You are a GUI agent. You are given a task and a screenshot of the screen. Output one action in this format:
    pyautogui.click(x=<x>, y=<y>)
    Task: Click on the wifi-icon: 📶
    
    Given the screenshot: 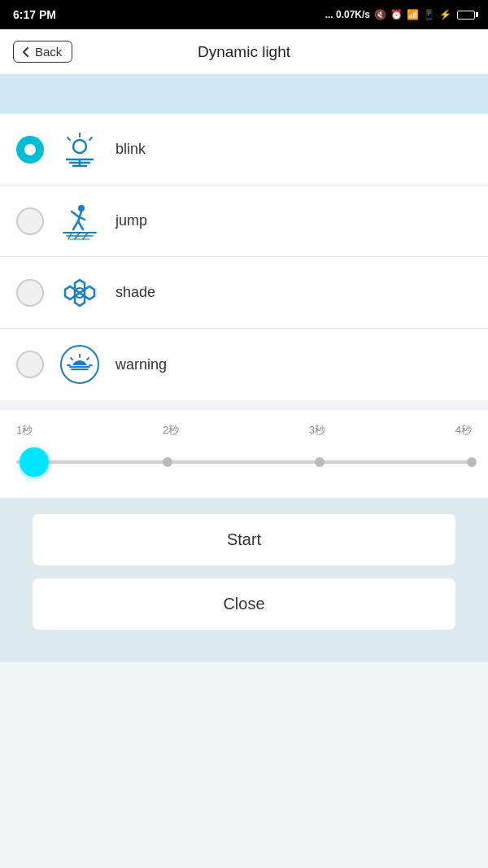 What is the action you would take?
    pyautogui.click(x=413, y=15)
    